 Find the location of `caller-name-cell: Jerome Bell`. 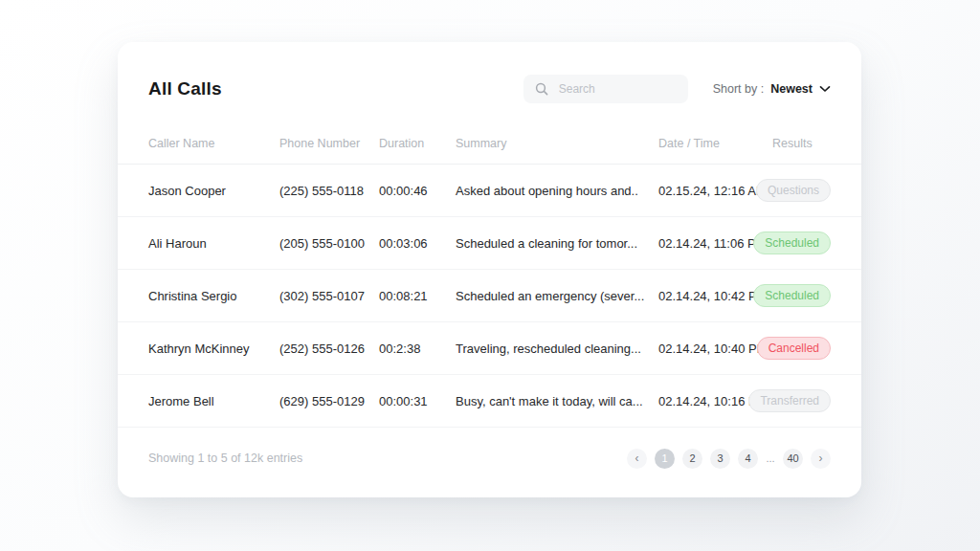

caller-name-cell: Jerome Bell is located at coordinates (214, 402).